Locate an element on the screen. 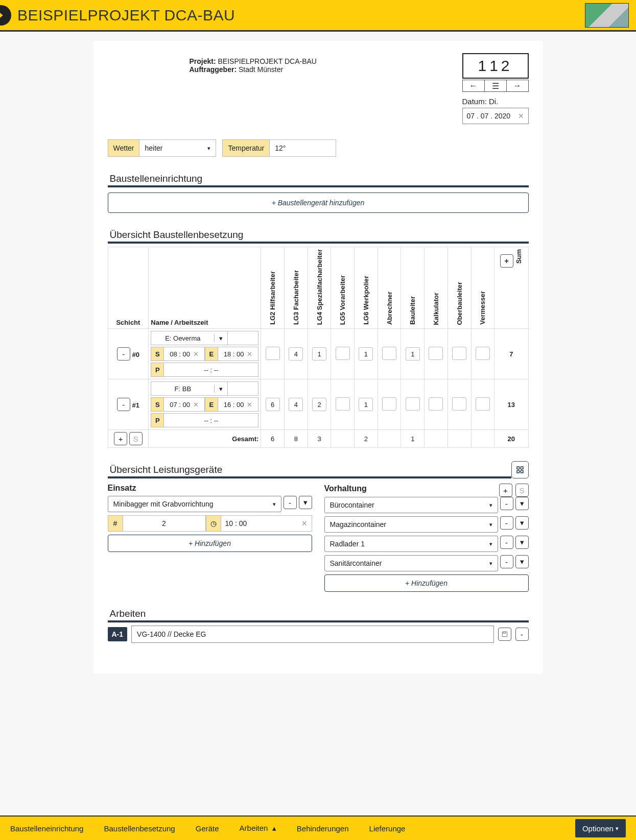 This screenshot has width=636, height=840. staff-count-input: 2 is located at coordinates (319, 404).